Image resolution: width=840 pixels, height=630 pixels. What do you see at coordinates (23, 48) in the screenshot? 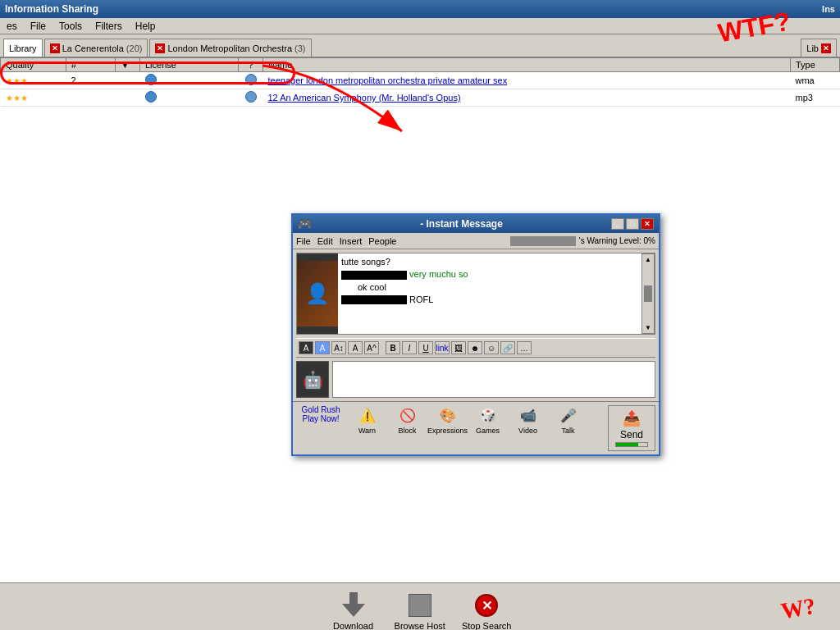
I see `tab-library: Library` at bounding box center [23, 48].